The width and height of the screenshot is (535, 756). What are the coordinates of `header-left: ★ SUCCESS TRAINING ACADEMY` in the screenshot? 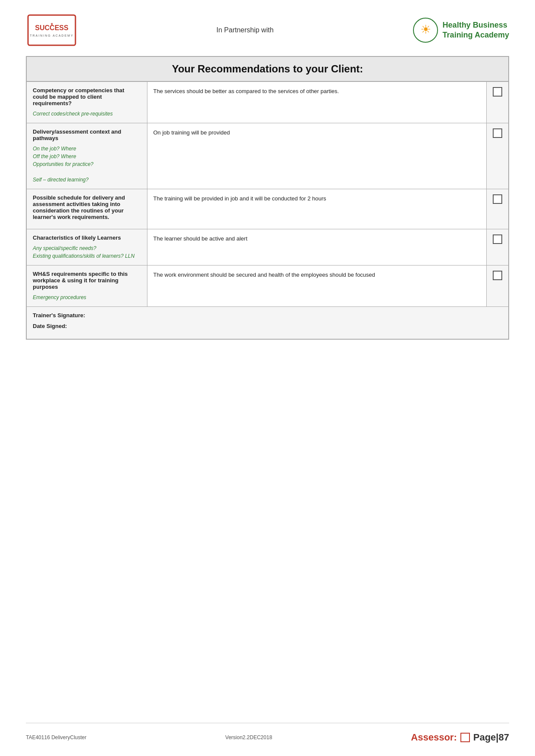 It's located at (52, 30).